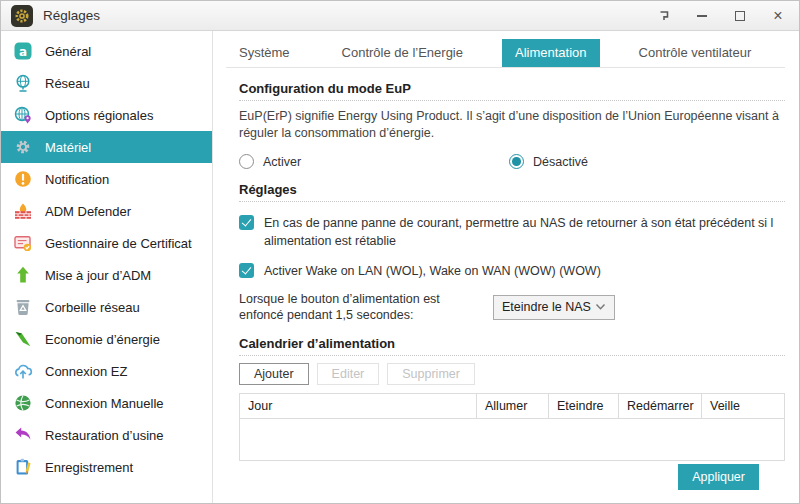 The width and height of the screenshot is (800, 504). Describe the element at coordinates (512, 427) in the screenshot. I see `power-schedule-table: Jour Allumer Eteindre Redémarrer Veille` at that location.